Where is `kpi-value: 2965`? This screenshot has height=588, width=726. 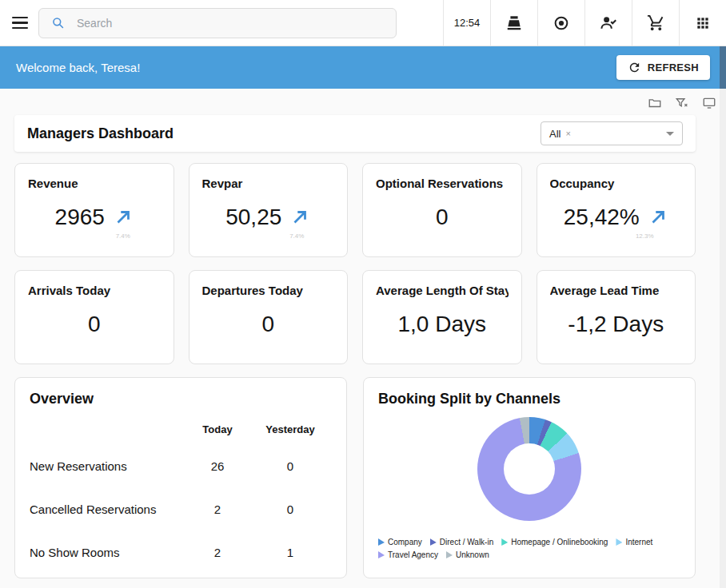 kpi-value: 2965 is located at coordinates (80, 217).